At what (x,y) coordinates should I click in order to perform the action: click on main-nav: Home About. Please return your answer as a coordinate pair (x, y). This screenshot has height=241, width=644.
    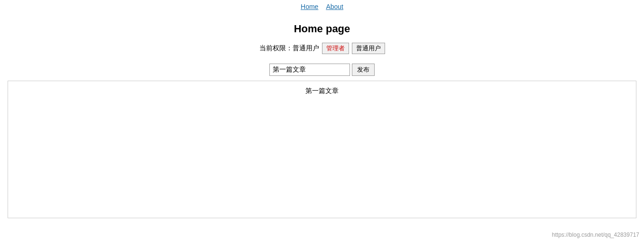
    Looking at the image, I should click on (322, 7).